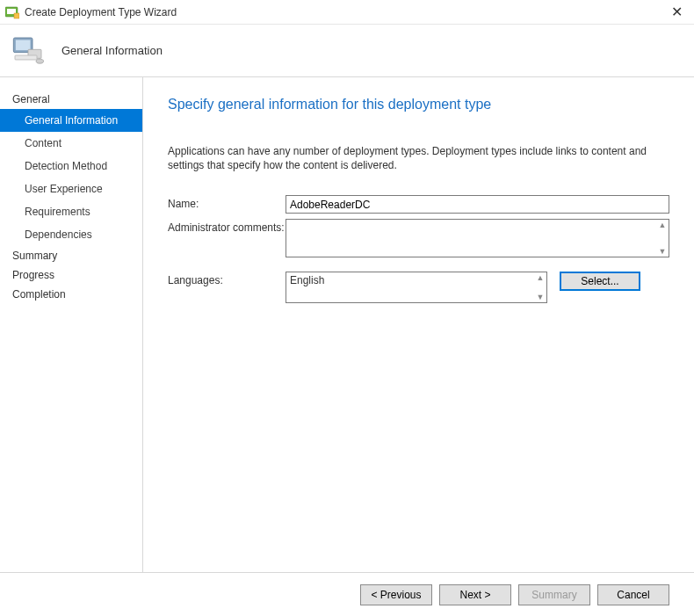 This screenshot has height=616, width=694. What do you see at coordinates (227, 279) in the screenshot?
I see `languages-label: Languages:` at bounding box center [227, 279].